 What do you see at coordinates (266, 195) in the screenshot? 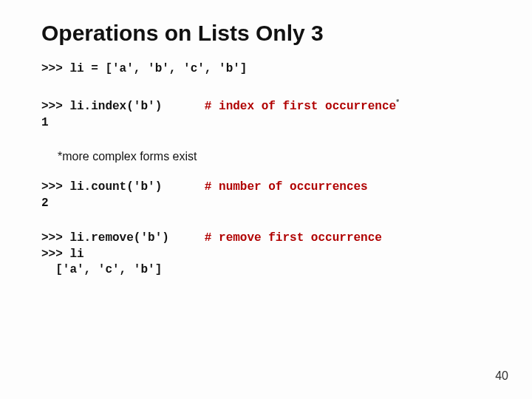
I see `code-block-count: >>> li.count('b') # number of occurrence…` at bounding box center [266, 195].